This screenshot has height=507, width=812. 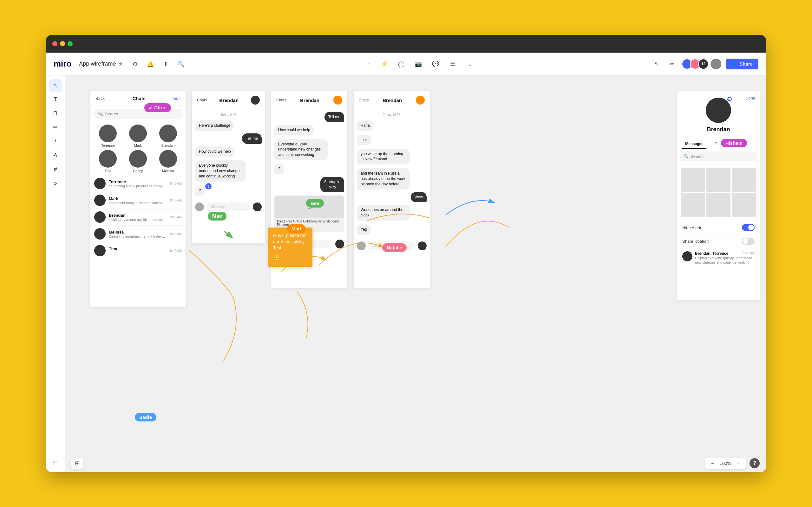 What do you see at coordinates (470, 64) in the screenshot?
I see `more-icon: ⌄` at bounding box center [470, 64].